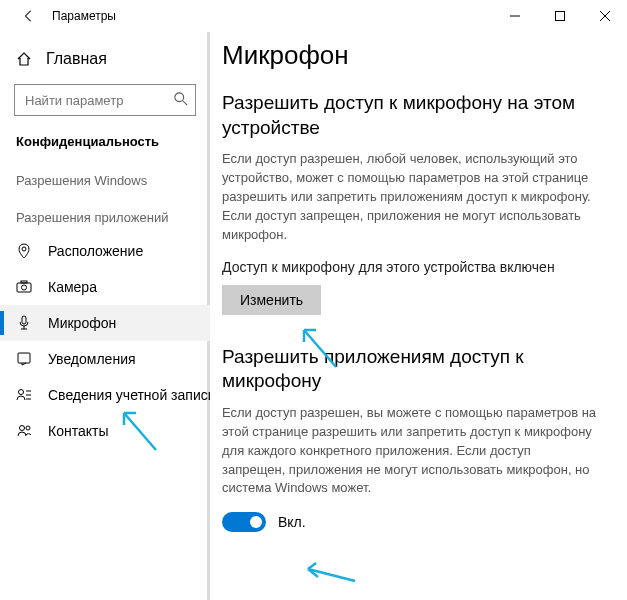  Describe the element at coordinates (24, 251) in the screenshot. I see `location-icon` at that location.